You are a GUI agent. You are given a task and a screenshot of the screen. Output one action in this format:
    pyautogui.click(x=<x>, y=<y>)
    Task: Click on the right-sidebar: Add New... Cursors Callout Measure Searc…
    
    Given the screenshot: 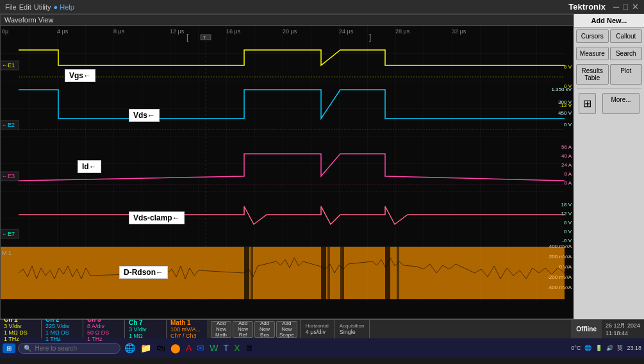 What is the action you would take?
    pyautogui.click(x=609, y=167)
    